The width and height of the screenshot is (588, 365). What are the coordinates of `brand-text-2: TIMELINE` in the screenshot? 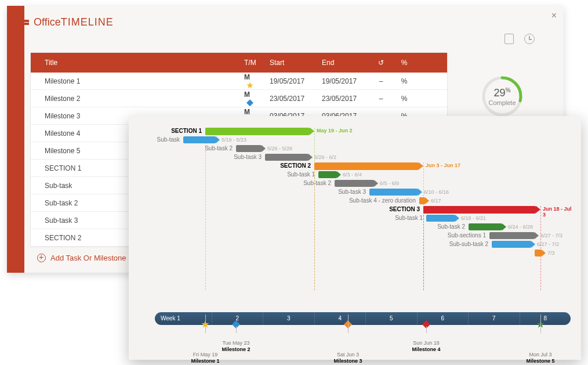 It's located at (87, 22).